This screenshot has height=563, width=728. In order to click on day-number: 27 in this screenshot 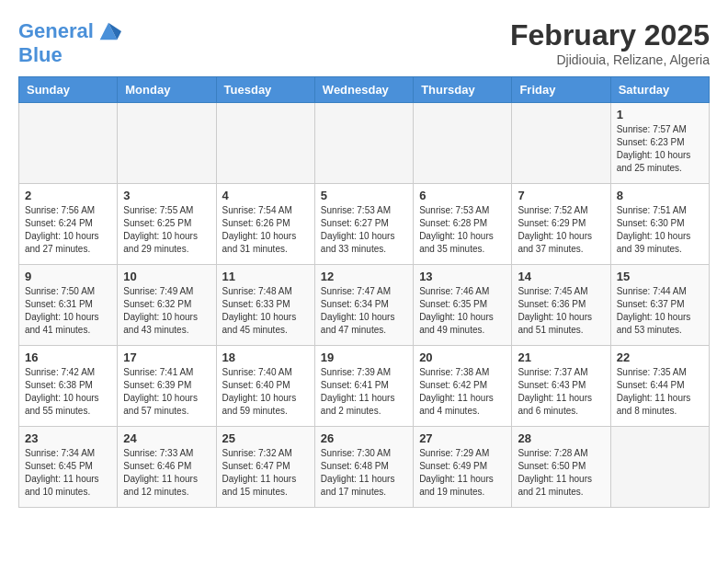, I will do `click(462, 438)`.